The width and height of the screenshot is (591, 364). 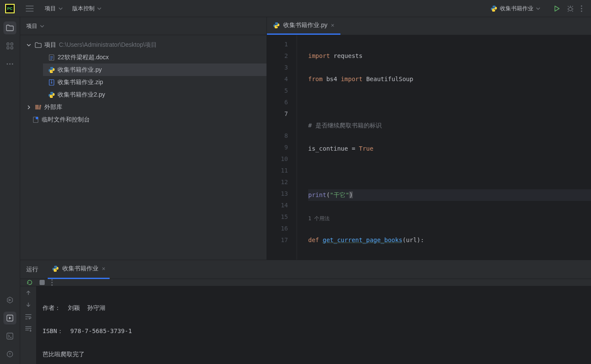 What do you see at coordinates (155, 94) in the screenshot?
I see `tree-file-py2: 收集书籍作业2.py` at bounding box center [155, 94].